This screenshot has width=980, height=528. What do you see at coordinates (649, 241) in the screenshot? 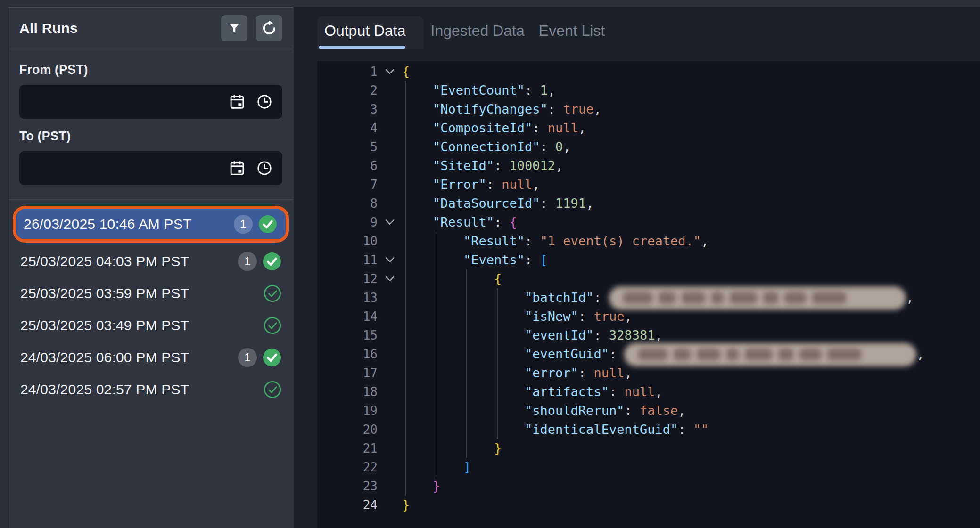
I see `code-line: 10"Result": "1 event(s) created.",` at bounding box center [649, 241].